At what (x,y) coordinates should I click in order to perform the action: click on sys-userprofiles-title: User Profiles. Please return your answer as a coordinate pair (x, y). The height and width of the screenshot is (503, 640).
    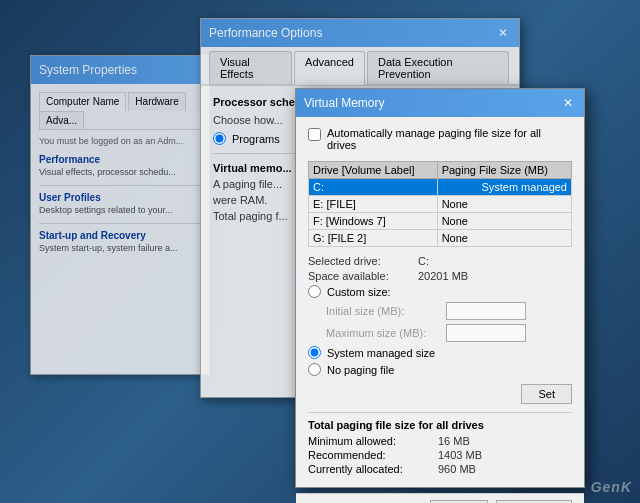
    Looking at the image, I should click on (120, 198).